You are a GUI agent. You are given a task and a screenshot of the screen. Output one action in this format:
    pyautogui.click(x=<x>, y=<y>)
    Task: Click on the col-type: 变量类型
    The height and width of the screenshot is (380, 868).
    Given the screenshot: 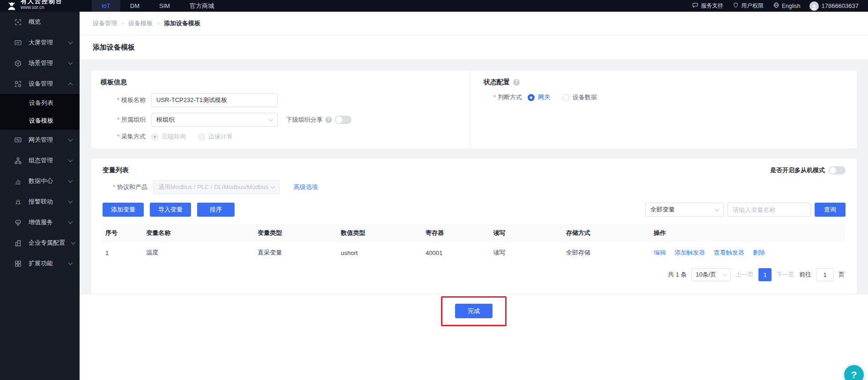 What is the action you would take?
    pyautogui.click(x=296, y=233)
    